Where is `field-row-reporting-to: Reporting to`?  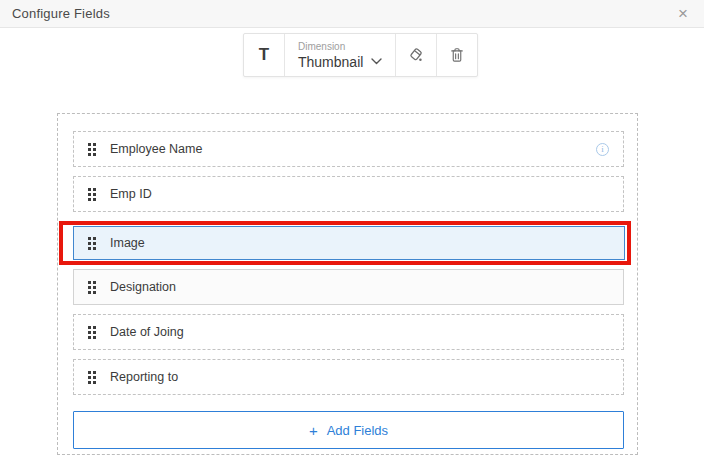 field-row-reporting-to: Reporting to is located at coordinates (348, 377).